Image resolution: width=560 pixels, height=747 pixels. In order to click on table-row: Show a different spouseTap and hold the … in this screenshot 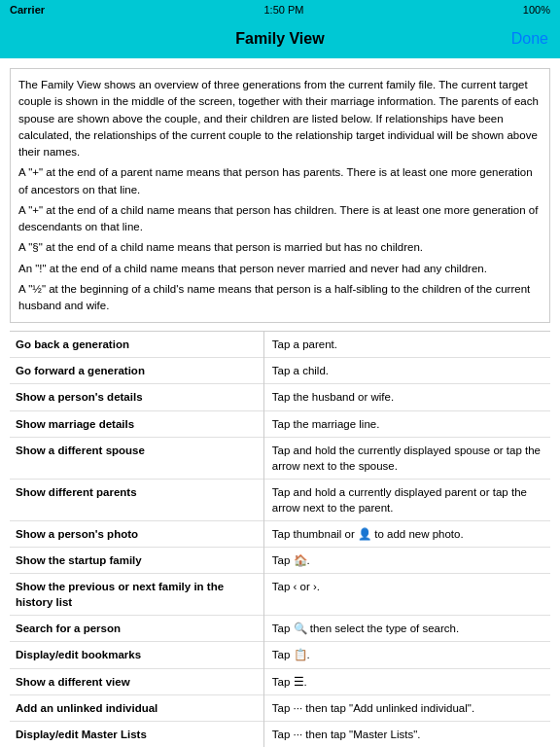, I will do `click(280, 457)`.